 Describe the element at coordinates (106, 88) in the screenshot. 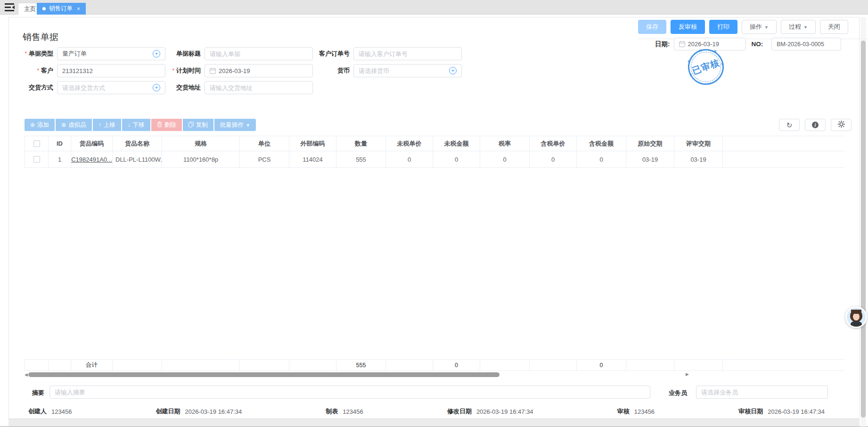

I see `delivery-method-value` at that location.